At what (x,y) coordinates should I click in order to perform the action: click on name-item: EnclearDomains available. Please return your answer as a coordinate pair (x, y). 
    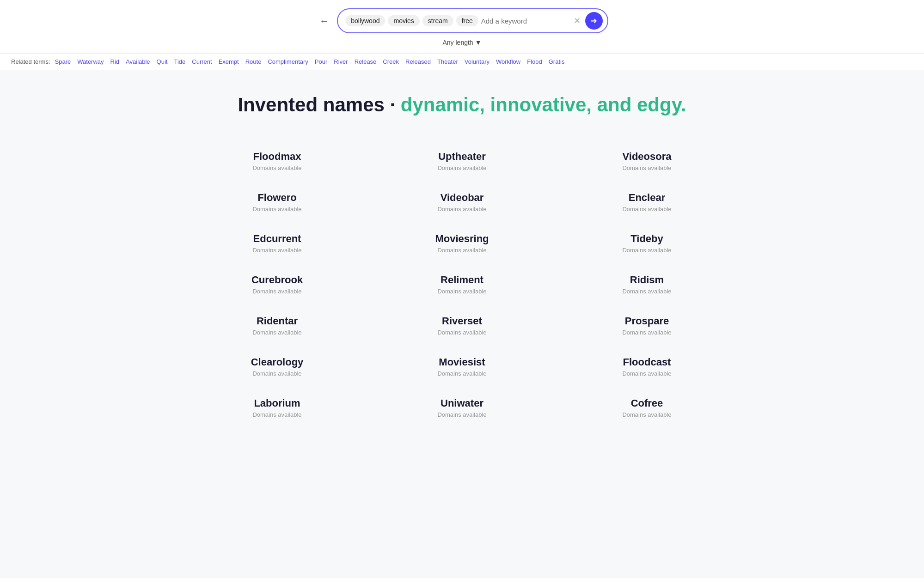
    Looking at the image, I should click on (647, 202).